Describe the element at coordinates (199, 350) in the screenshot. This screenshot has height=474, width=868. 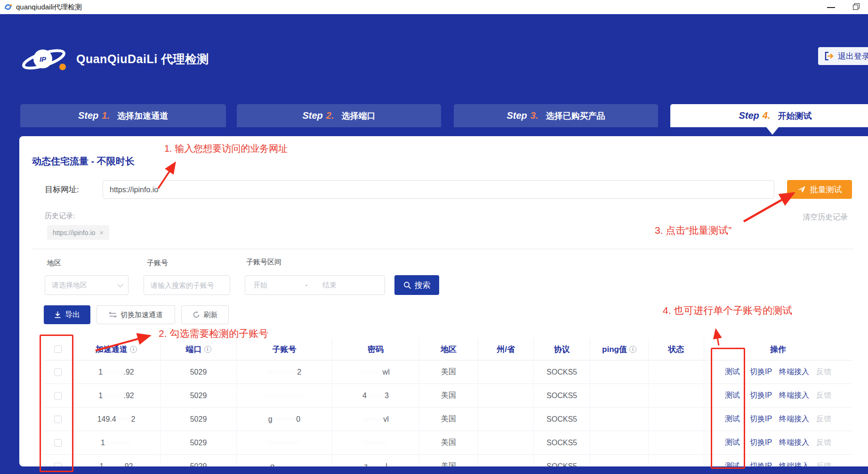
I see `col-port: 端口i` at that location.